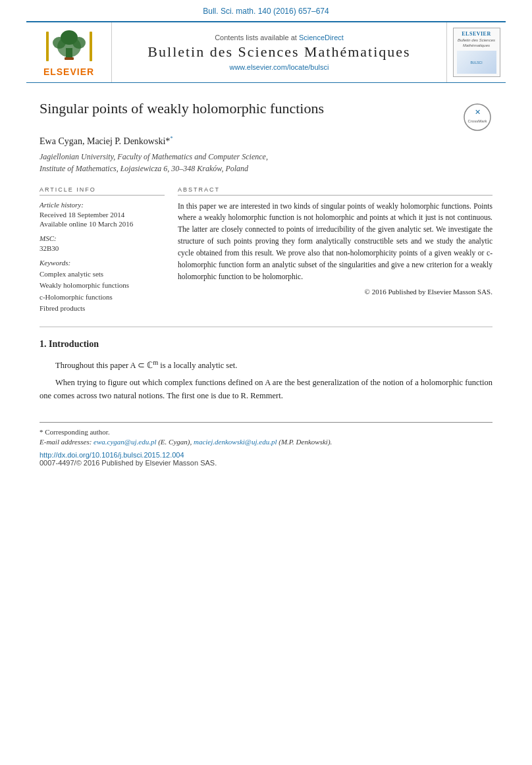  Describe the element at coordinates (175, 442) in the screenshot. I see `email1-name: (E. Cygan),` at that location.